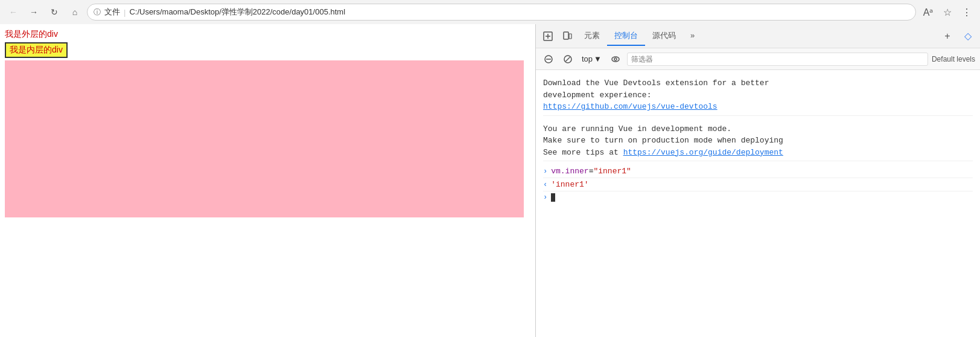  I want to click on refresh-button: ↻, so click(54, 12).